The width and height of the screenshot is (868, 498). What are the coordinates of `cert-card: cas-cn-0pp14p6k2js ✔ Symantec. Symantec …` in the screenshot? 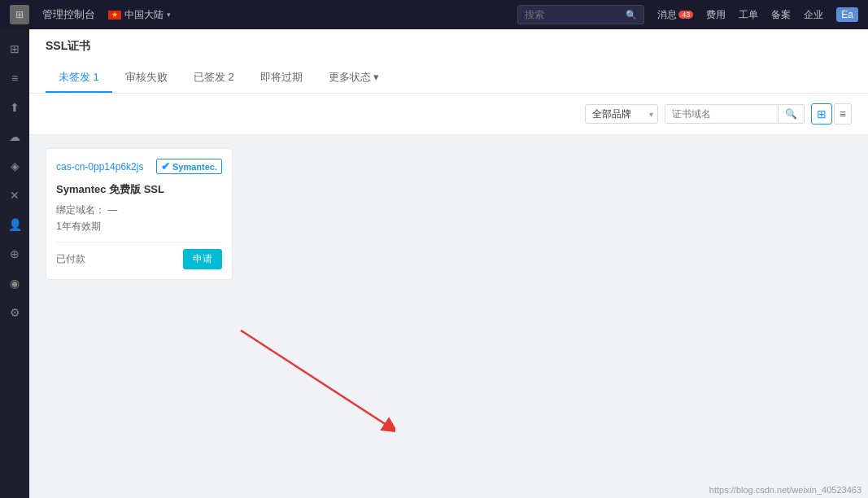 It's located at (139, 214).